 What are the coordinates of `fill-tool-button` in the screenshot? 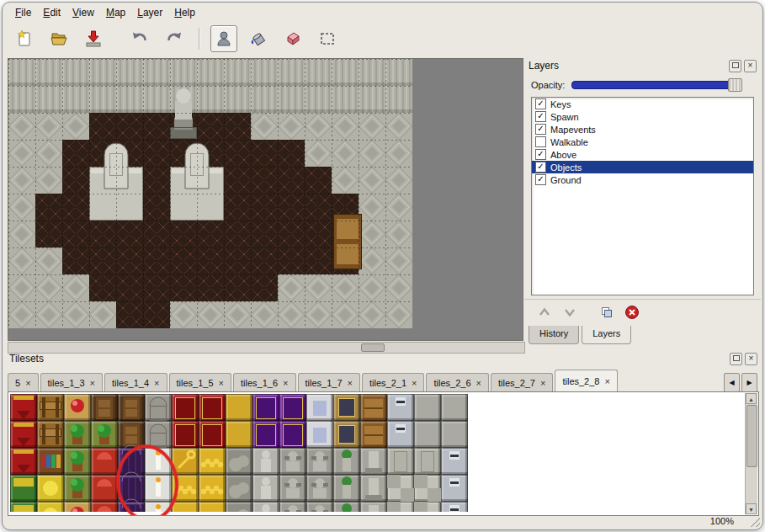 It's located at (258, 39).